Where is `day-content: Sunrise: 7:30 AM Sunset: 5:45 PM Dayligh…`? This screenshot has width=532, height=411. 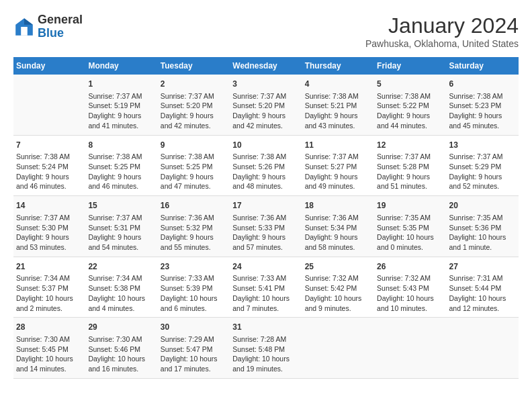
day-content: Sunrise: 7:30 AM Sunset: 5:45 PM Dayligh… is located at coordinates (50, 355).